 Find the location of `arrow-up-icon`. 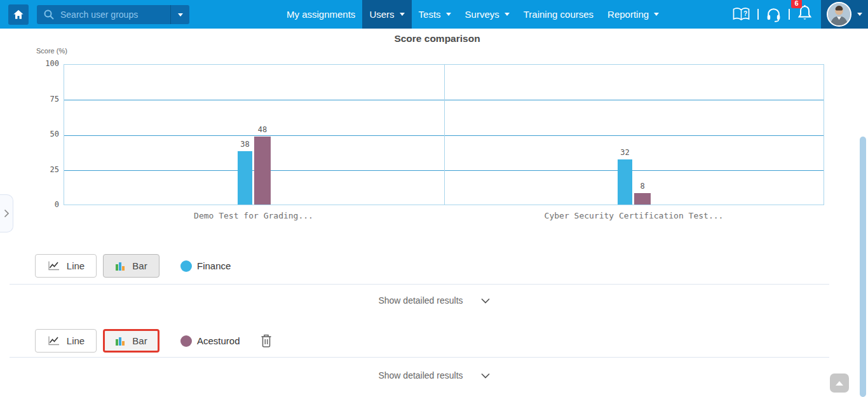

arrow-up-icon is located at coordinates (839, 384).